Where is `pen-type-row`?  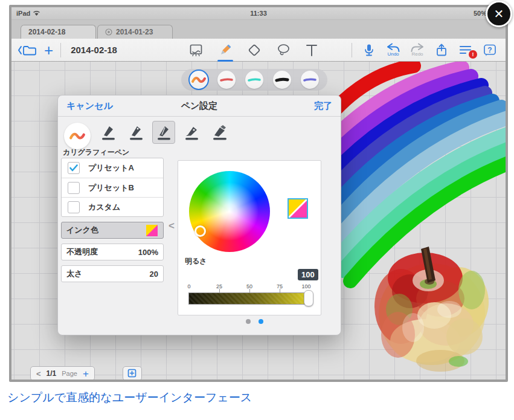
pen-type-row is located at coordinates (164, 132).